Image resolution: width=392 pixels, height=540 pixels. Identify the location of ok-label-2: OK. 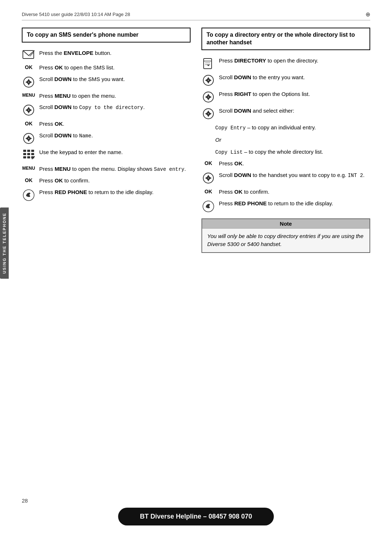
(29, 124).